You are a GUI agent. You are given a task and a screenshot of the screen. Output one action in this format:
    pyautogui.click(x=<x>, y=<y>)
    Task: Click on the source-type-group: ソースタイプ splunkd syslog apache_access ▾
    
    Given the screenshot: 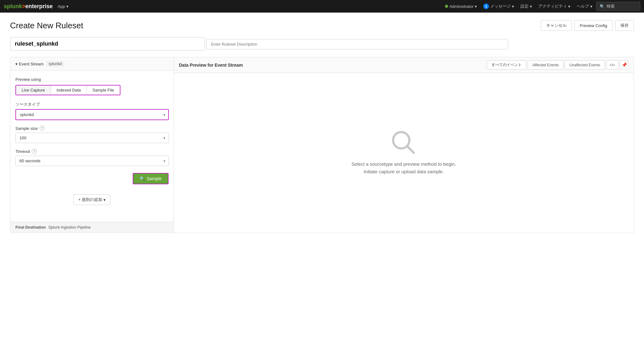 What is the action you would take?
    pyautogui.click(x=92, y=111)
    